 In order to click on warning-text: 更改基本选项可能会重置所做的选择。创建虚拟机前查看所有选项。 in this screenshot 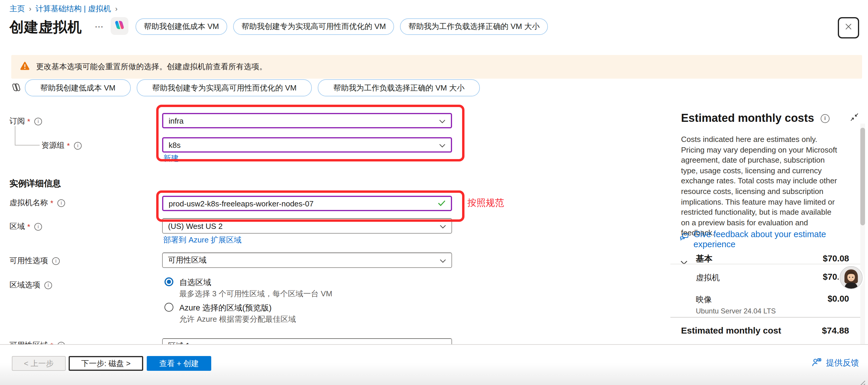, I will do `click(152, 67)`.